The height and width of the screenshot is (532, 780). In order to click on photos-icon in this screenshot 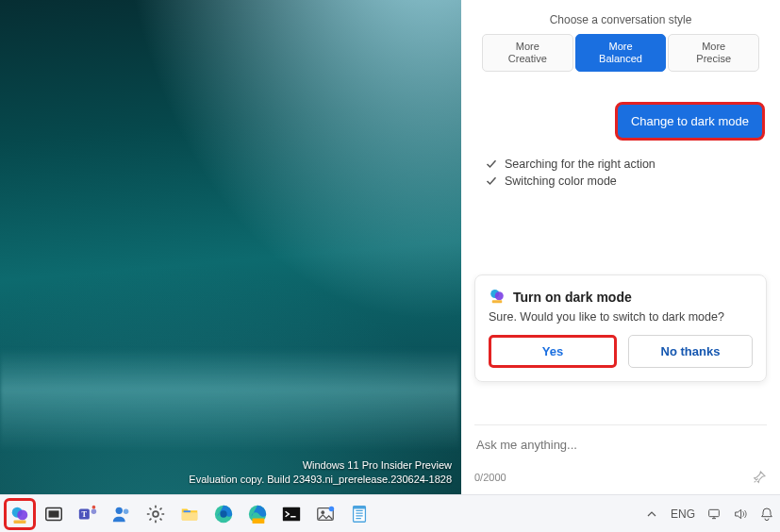, I will do `click(325, 514)`.